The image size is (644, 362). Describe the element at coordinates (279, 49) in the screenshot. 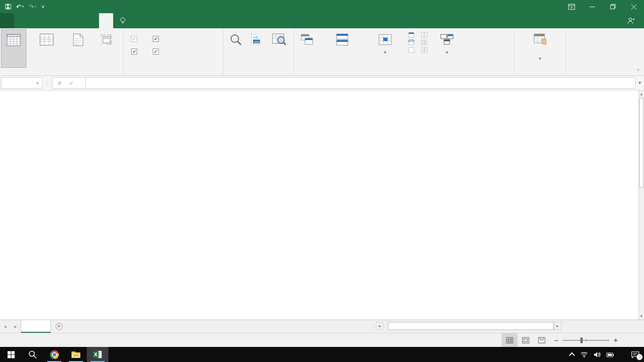

I see `zoom-to-selection-button` at that location.